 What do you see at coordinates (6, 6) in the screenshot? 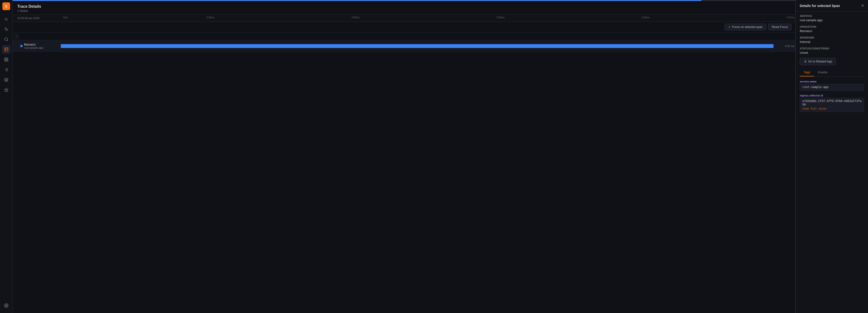
I see `sidebar-logo: S` at bounding box center [6, 6].